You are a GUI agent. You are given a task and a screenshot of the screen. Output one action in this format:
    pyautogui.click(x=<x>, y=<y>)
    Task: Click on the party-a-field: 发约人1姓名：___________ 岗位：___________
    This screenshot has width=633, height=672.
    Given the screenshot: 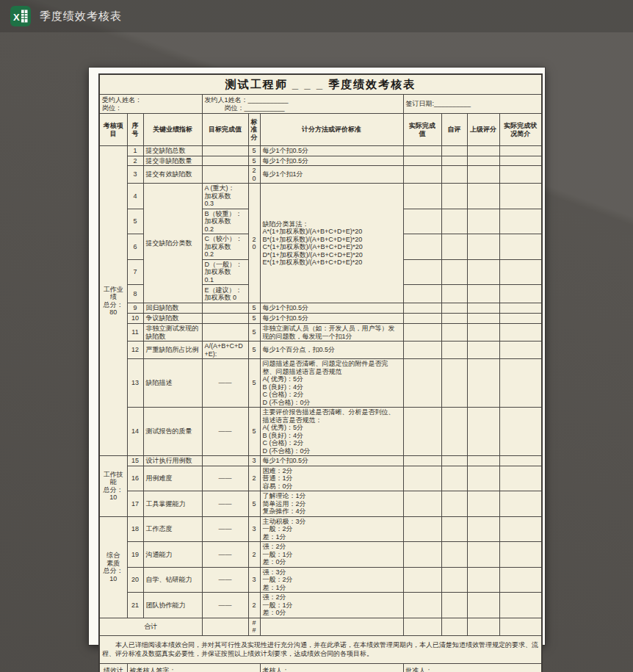 What is the action you would take?
    pyautogui.click(x=303, y=104)
    